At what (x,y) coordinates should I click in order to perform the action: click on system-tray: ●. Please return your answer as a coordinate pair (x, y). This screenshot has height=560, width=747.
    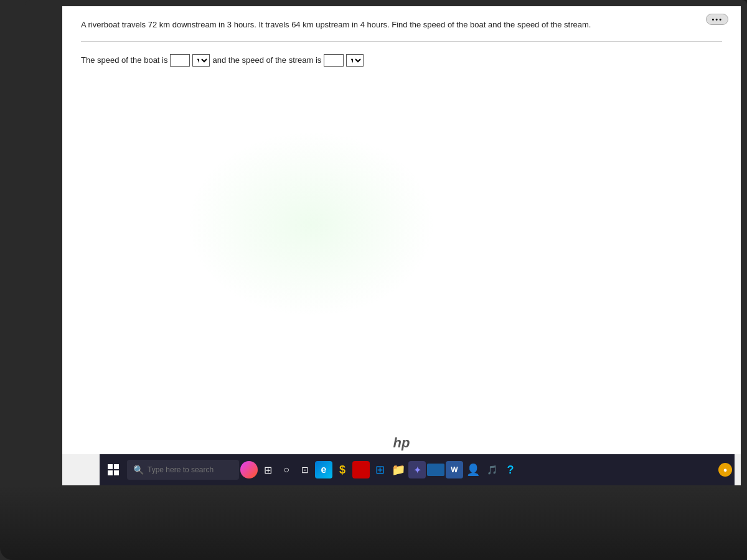
    Looking at the image, I should click on (725, 470).